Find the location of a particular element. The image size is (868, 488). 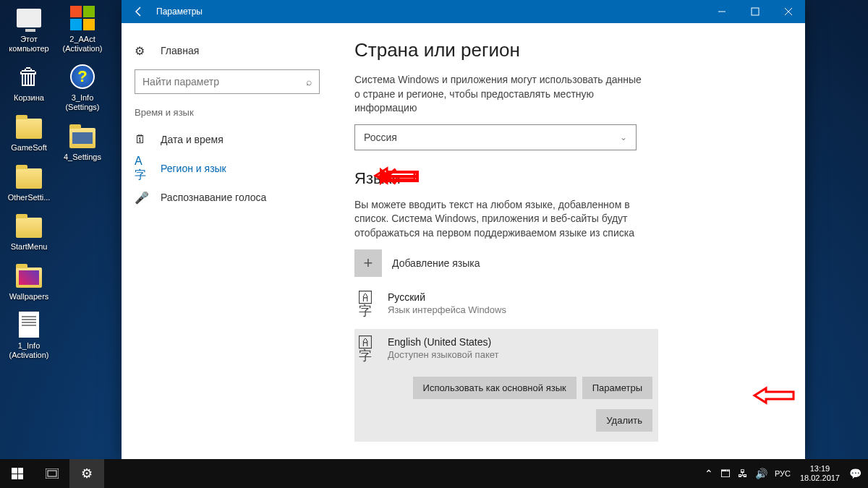

desktop-icon: 1_Info (Activation) is located at coordinates (29, 335).